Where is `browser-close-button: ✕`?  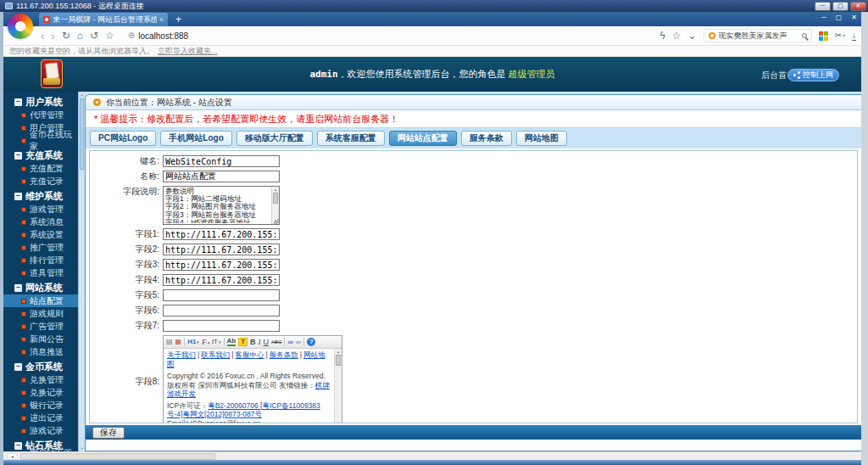 browser-close-button: ✕ is located at coordinates (854, 18).